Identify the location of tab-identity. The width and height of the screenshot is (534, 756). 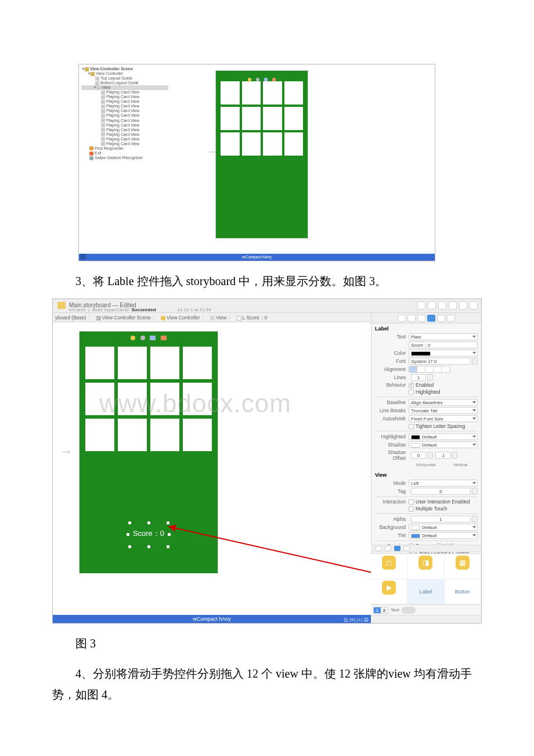
(421, 318).